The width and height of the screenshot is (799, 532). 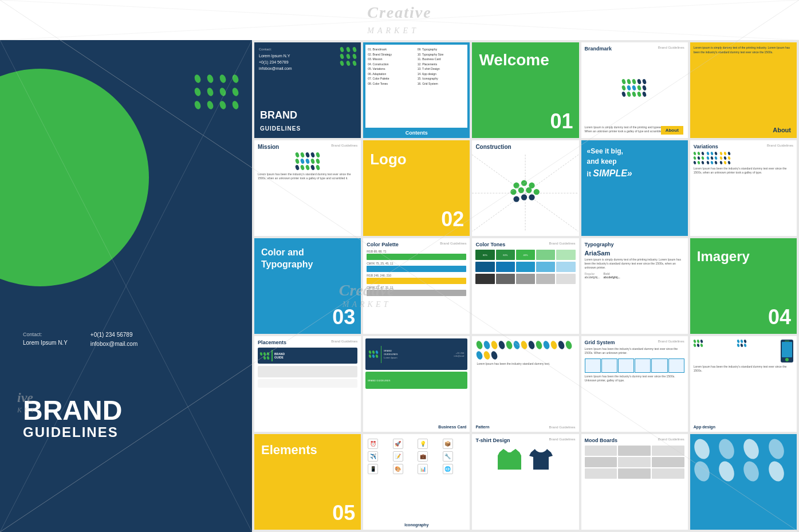 I want to click on slide-brandmark: Brandmark Brand Guidelines, so click(x=635, y=90).